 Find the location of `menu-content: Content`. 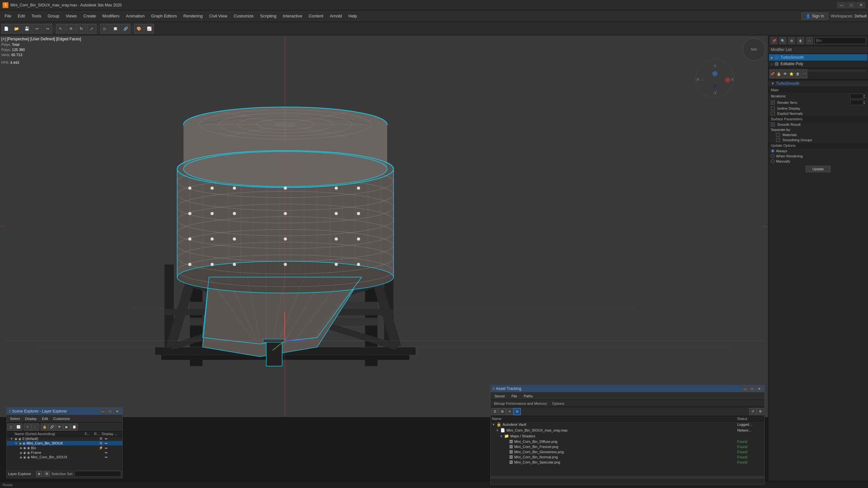

menu-content: Content is located at coordinates (316, 16).